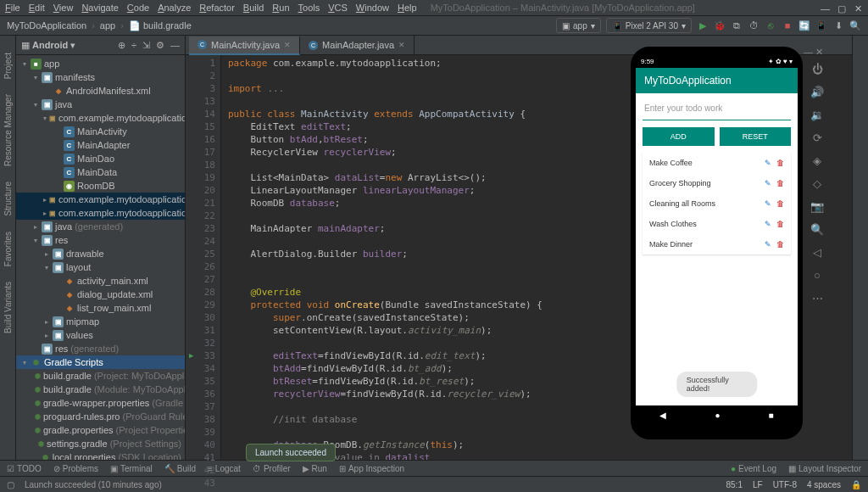 This screenshot has height=492, width=868. I want to click on lock-icon: 🔒, so click(856, 485).